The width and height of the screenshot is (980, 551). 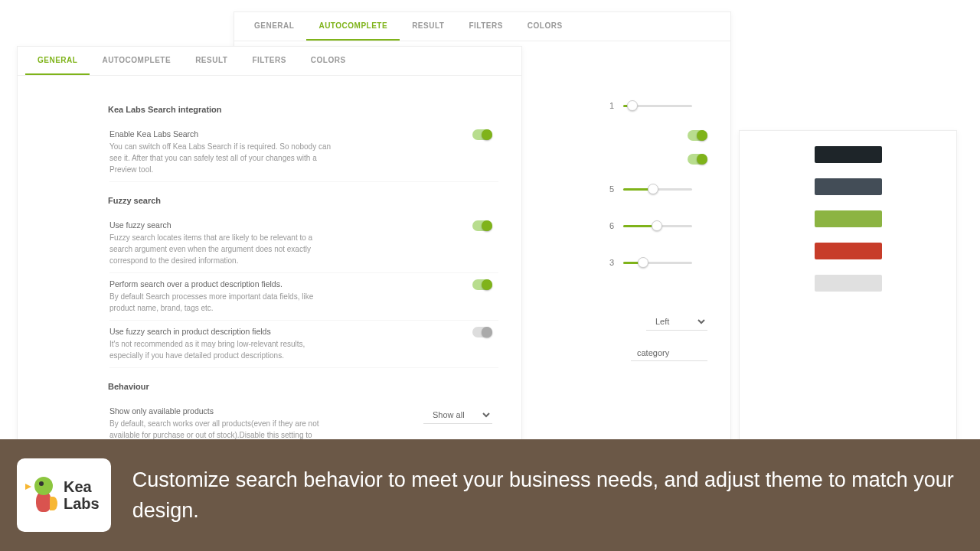 What do you see at coordinates (548, 496) in the screenshot?
I see `footer-tagline: Customize search behavior to meet your b…` at bounding box center [548, 496].